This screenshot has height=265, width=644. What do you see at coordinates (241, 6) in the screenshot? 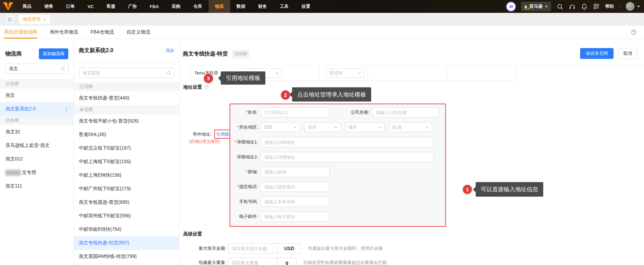
I see `nav-item-data: 数据` at bounding box center [241, 6].